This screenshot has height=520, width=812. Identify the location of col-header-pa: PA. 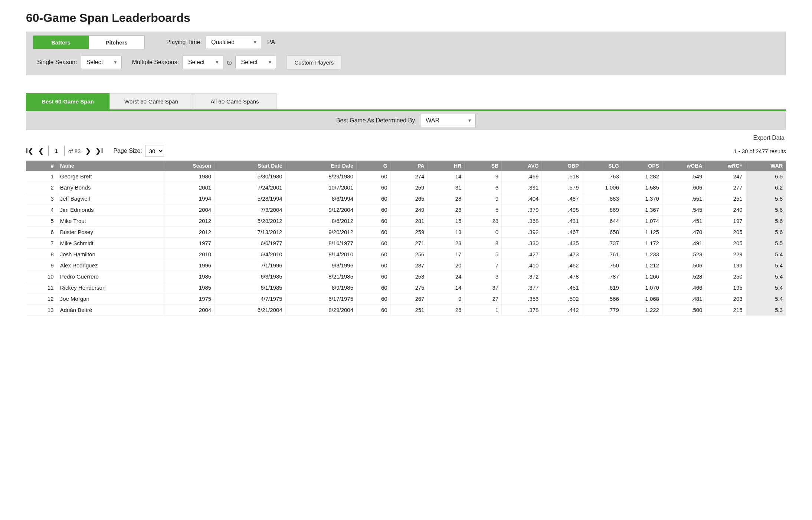
(409, 166).